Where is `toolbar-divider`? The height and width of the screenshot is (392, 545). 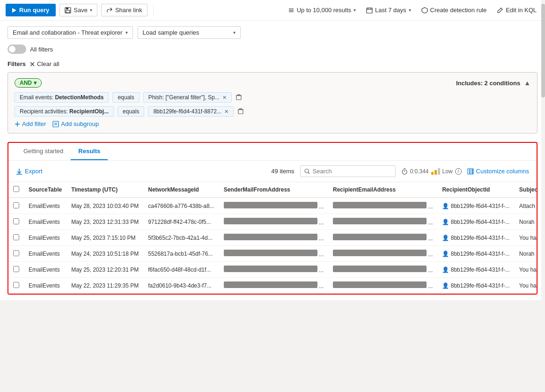
toolbar-divider is located at coordinates (154, 10).